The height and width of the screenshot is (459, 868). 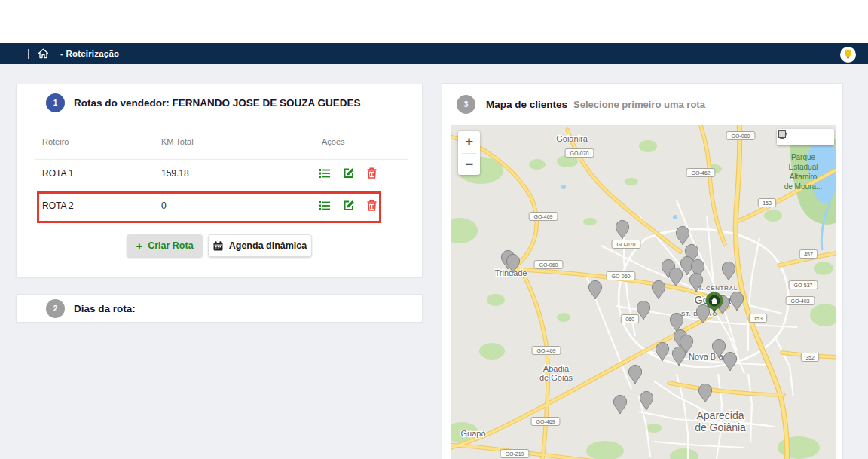 What do you see at coordinates (556, 369) in the screenshot?
I see `map-label: Abadia` at bounding box center [556, 369].